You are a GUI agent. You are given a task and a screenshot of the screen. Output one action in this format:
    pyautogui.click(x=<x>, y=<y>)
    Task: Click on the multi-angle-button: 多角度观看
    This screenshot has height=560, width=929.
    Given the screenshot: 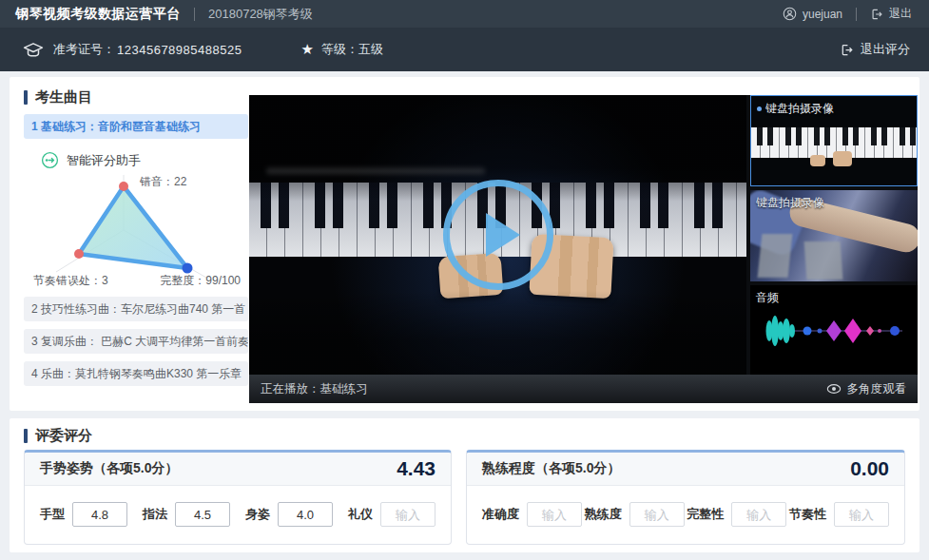 What is the action you would take?
    pyautogui.click(x=867, y=390)
    